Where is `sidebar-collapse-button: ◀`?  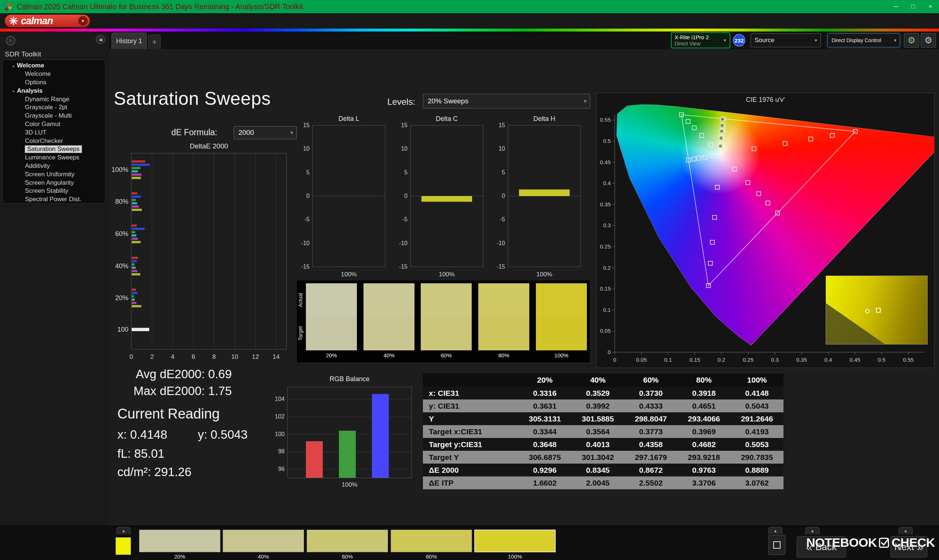 sidebar-collapse-button: ◀ is located at coordinates (100, 40).